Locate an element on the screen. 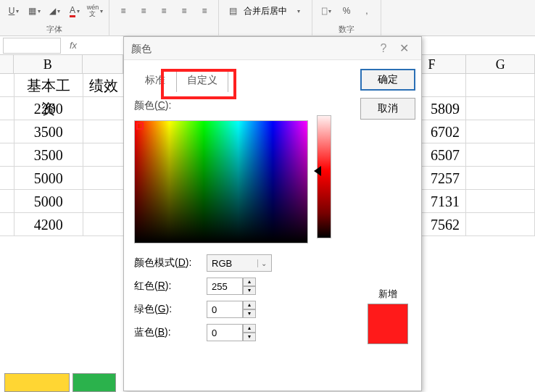 This screenshot has height=392, width=535. blue-spinner: ▴▾ is located at coordinates (249, 333).